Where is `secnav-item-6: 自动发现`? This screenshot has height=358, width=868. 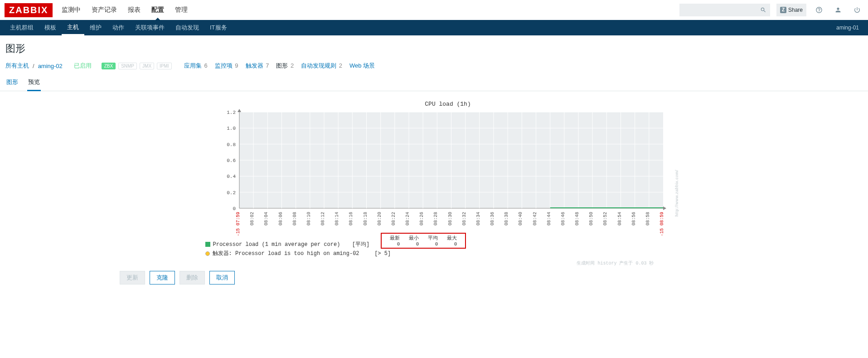
secnav-item-6: 自动发现 is located at coordinates (187, 28).